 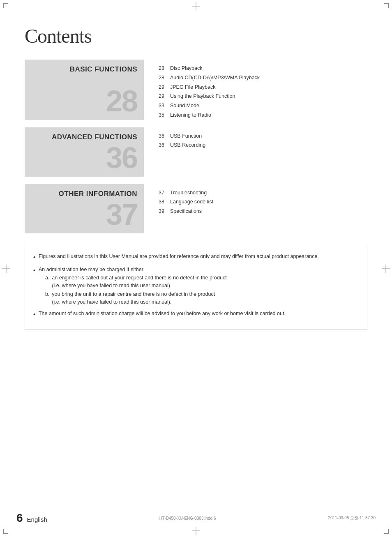 I want to click on table-row: 29JPEG File Playback, so click(x=262, y=87).